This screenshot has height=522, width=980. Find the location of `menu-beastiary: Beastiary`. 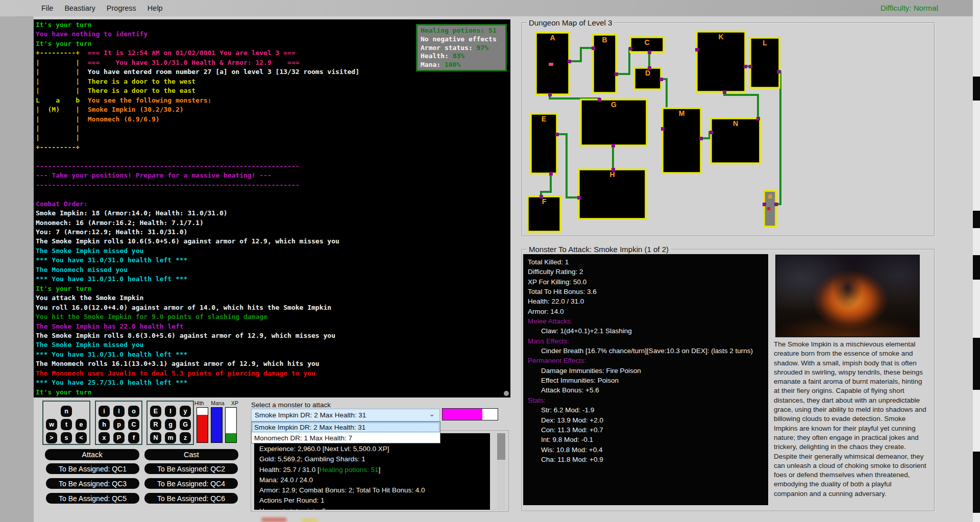

menu-beastiary: Beastiary is located at coordinates (80, 8).